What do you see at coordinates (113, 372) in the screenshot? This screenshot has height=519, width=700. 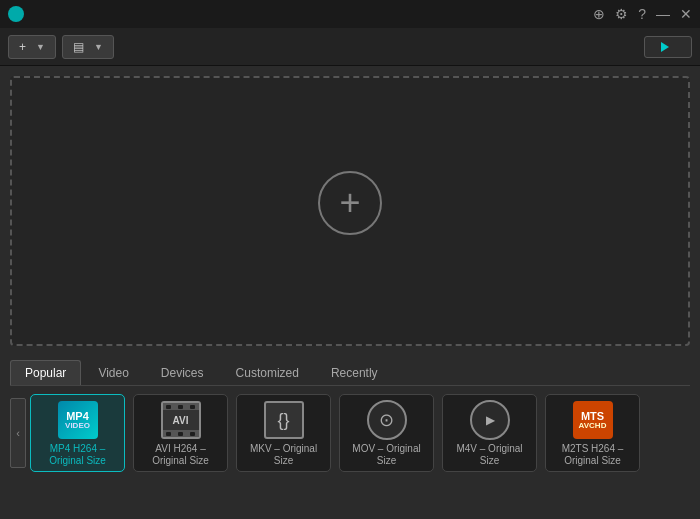 I see `tab-video: Video` at bounding box center [113, 372].